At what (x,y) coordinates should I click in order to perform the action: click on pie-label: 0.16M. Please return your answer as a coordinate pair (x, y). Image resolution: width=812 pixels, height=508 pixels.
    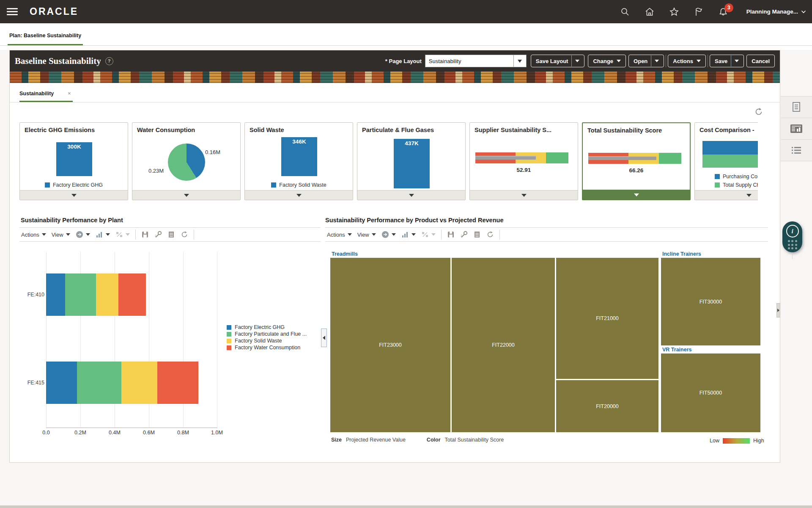
    Looking at the image, I should click on (213, 152).